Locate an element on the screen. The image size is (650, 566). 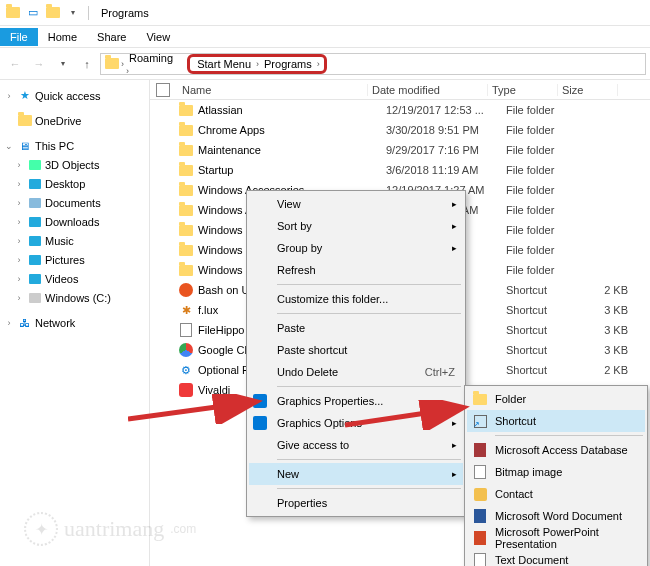
ctx-label: Bitmap image is located at coordinates (528, 472).